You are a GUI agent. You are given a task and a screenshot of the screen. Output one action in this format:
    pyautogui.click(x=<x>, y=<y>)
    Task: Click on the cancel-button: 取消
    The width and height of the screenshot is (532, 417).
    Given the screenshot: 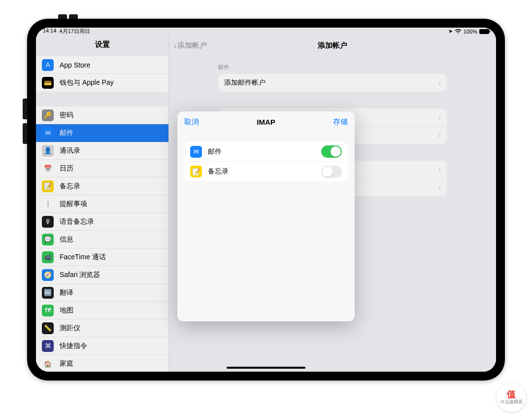 What is the action you would take?
    pyautogui.click(x=192, y=122)
    